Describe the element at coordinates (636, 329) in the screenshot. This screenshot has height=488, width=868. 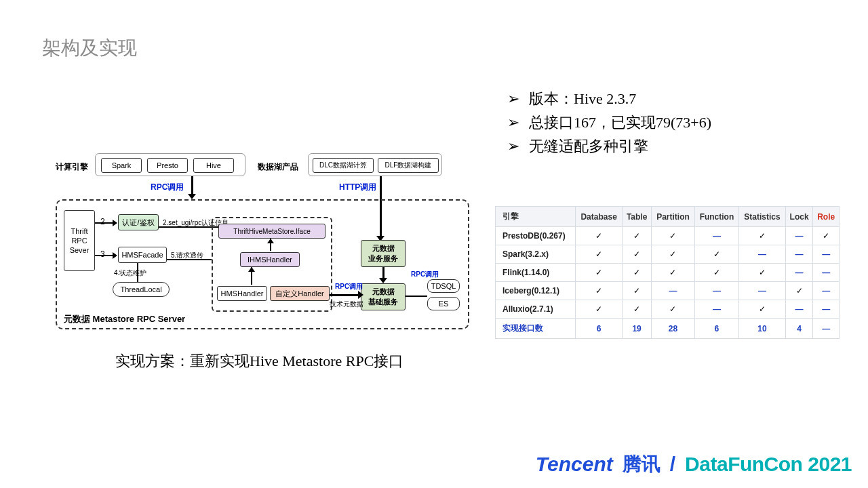
I see `table-cell: 19` at that location.